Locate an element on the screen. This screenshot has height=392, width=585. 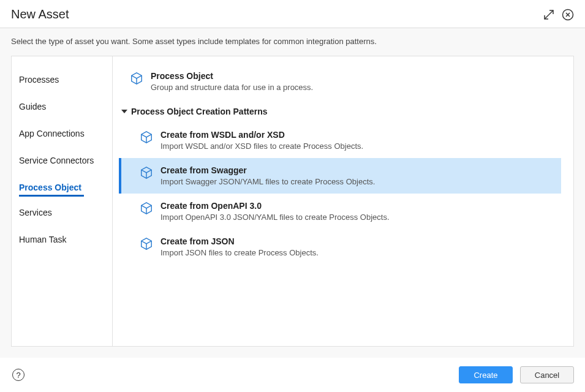
sidebar: Processes Guides App Connections Service… is located at coordinates (62, 201).